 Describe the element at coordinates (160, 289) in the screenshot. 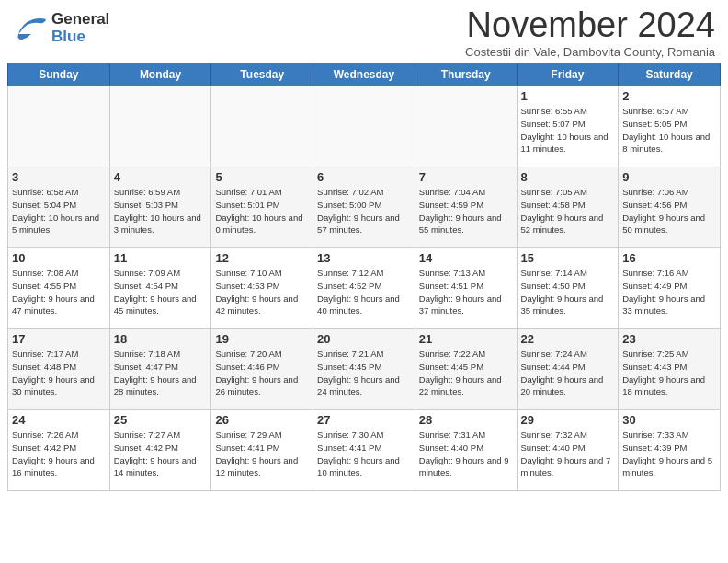

I see `table-row: 11Sunrise: 7:09 AM Sunset: 4:54 PM Dayli…` at that location.